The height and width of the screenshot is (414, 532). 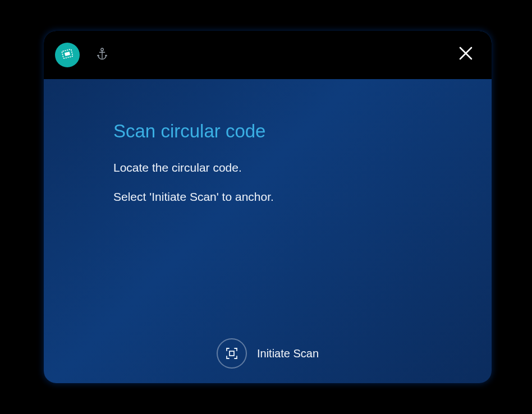 I want to click on initiate-scan-label: Initiate Scan, so click(x=288, y=353).